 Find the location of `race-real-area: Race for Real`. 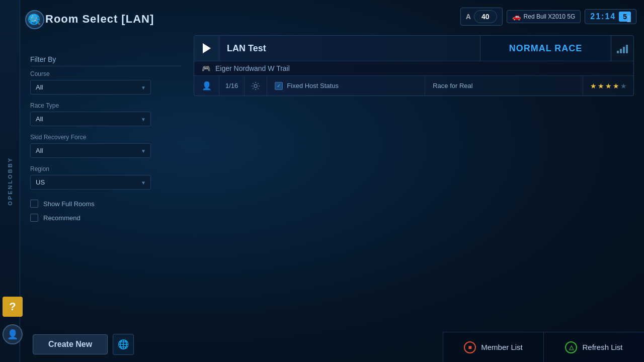

race-real-area: Race for Real is located at coordinates (504, 86).